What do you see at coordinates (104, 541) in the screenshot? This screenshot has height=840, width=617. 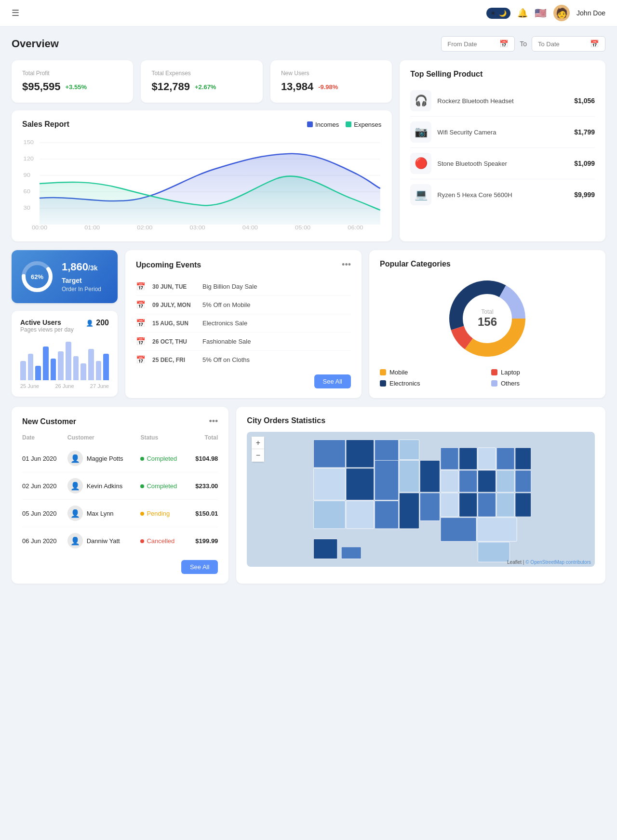 I see `row-customer: 👤 Danniw Yatt` at bounding box center [104, 541].